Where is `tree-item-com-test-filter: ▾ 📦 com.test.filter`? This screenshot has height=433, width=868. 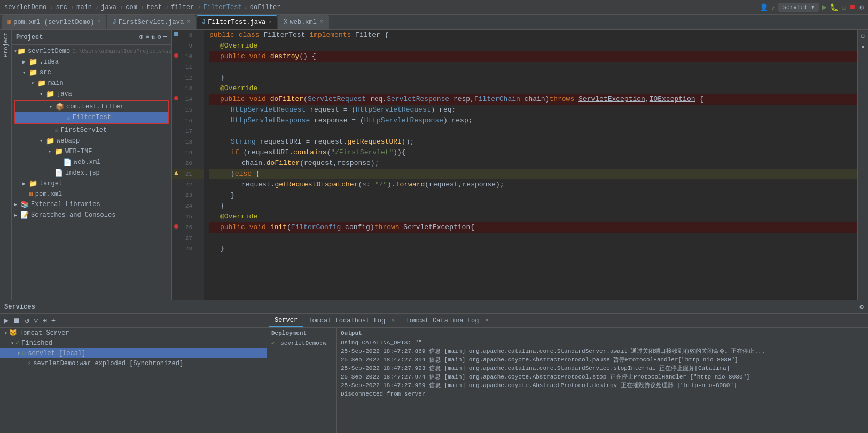
tree-item-com-test-filter: ▾ 📦 com.test.filter is located at coordinates (92, 107).